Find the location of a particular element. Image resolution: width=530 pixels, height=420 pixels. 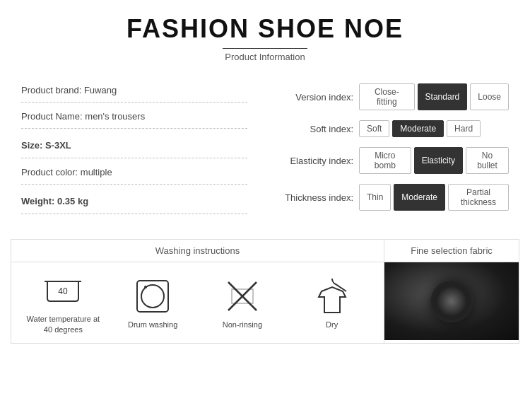

size-label: Size: S-3XL is located at coordinates (47, 146).